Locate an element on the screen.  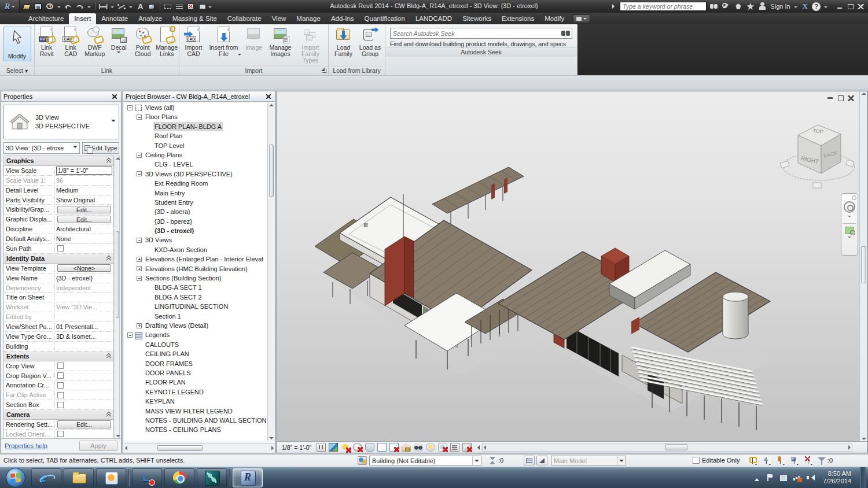
tree-item-bldg-a-sect-1: BLDG-A SECT 1 is located at coordinates (196, 287).